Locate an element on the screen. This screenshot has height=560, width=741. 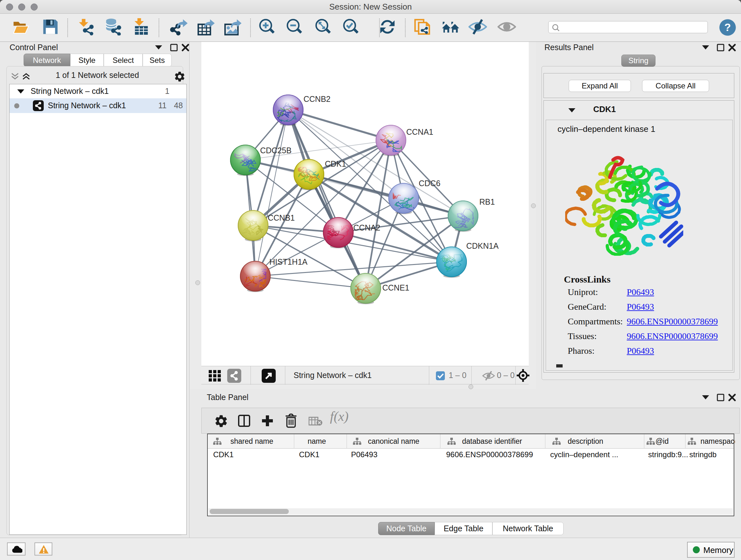
svg-text: CDKN1A is located at coordinates (482, 246).